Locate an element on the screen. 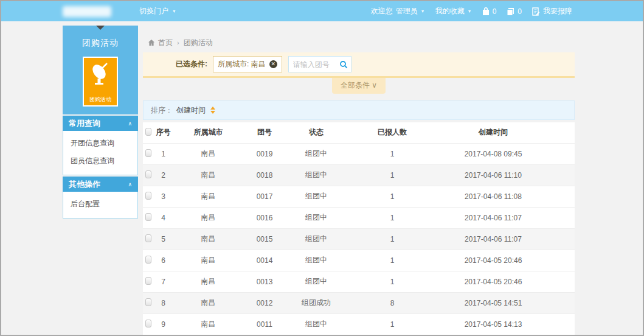  favorites-menu: 我的收藏 ▼ is located at coordinates (454, 11).